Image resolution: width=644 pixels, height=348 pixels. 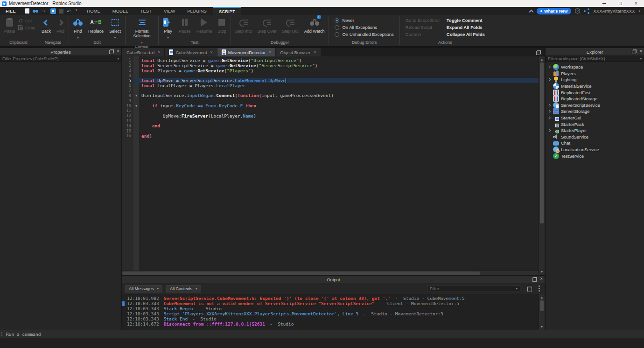 What do you see at coordinates (184, 289) in the screenshot?
I see `contexts-filter-dropdown: All Contexts▾` at bounding box center [184, 289].